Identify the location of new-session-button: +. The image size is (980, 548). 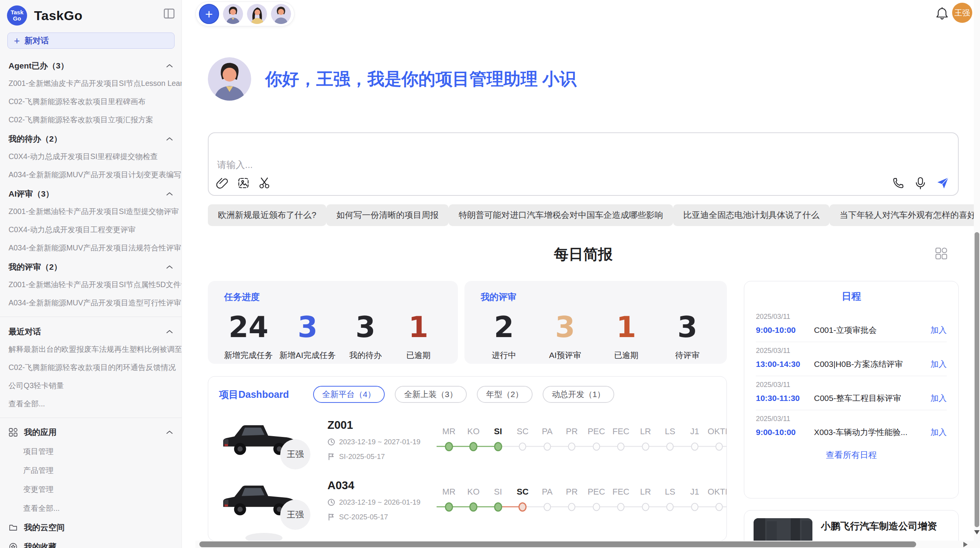
(209, 14).